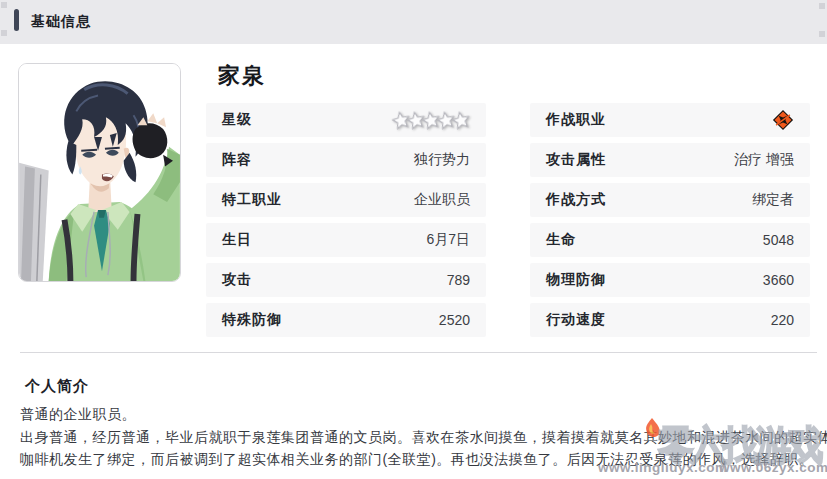 The height and width of the screenshot is (479, 827). Describe the element at coordinates (670, 320) in the screenshot. I see `stat-row-speed: 行动速度 220` at that location.